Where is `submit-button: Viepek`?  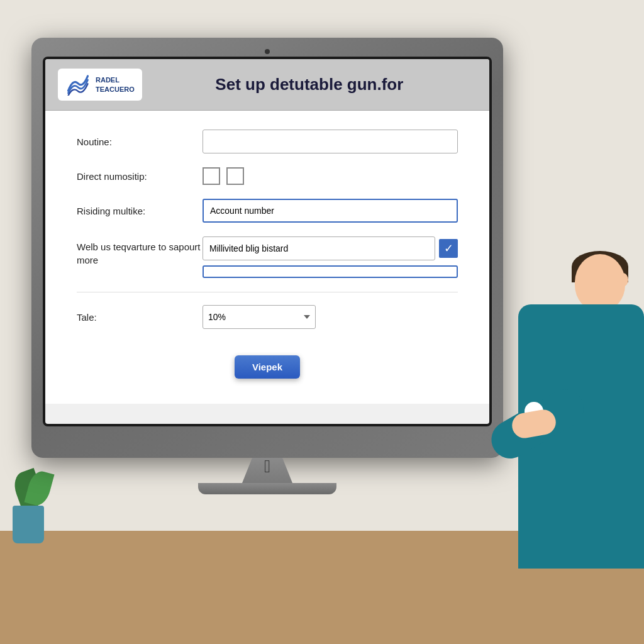 submit-button: Viepek is located at coordinates (267, 367).